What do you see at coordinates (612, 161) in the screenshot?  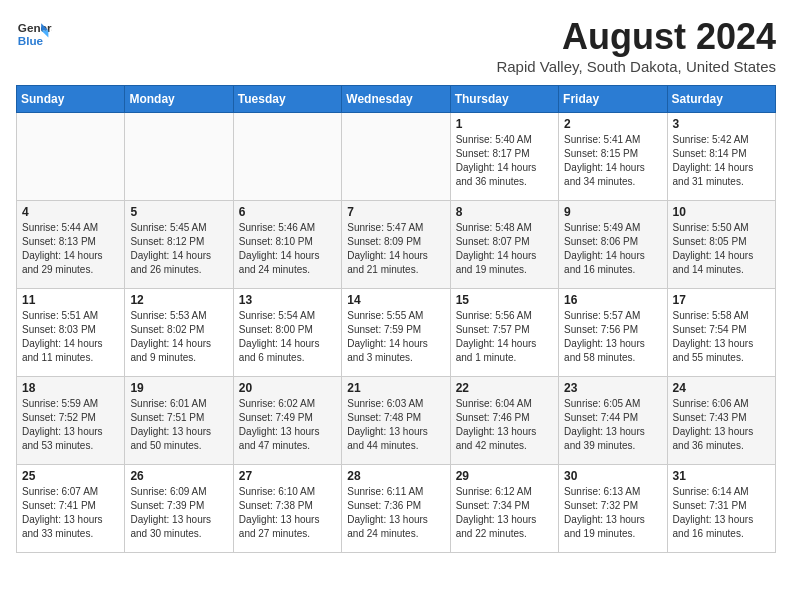 I see `day-info: Sunrise: 5:41 AMSunset: 8:15 PMDaylight:…` at bounding box center [612, 161].